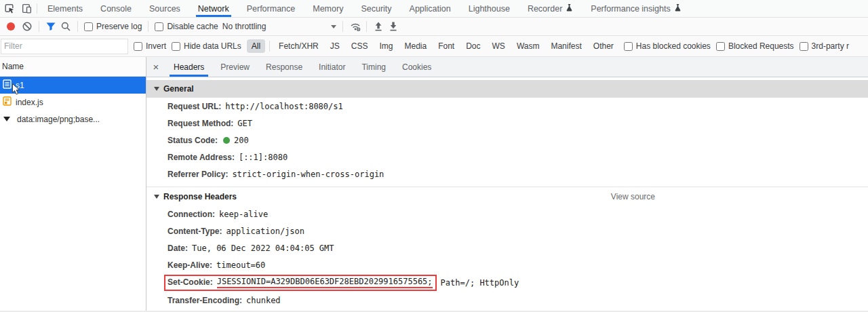 The height and width of the screenshot is (312, 868). I want to click on resource-type-filters: All Fetch/XHR JS CSS Img Media Font Doc …, so click(433, 46).